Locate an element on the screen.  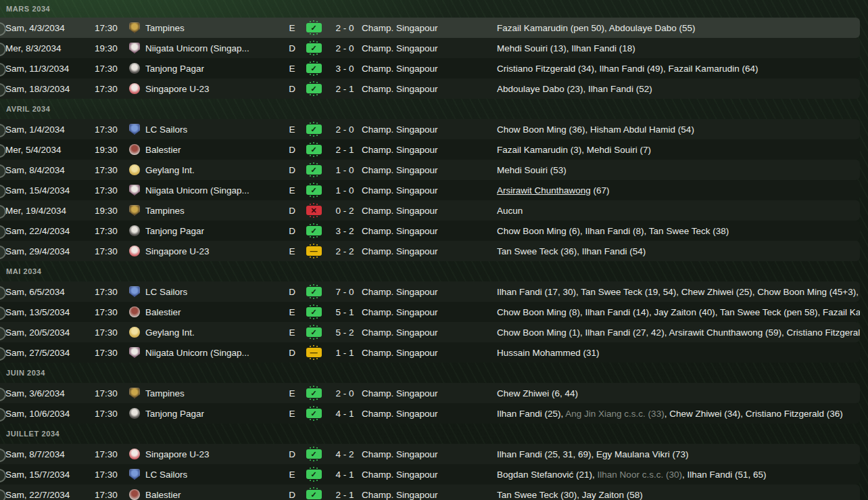
match-row: Sam, 8/4/2034 17:30 Geylang Int. D ✓ 1 -… is located at coordinates (430, 170).